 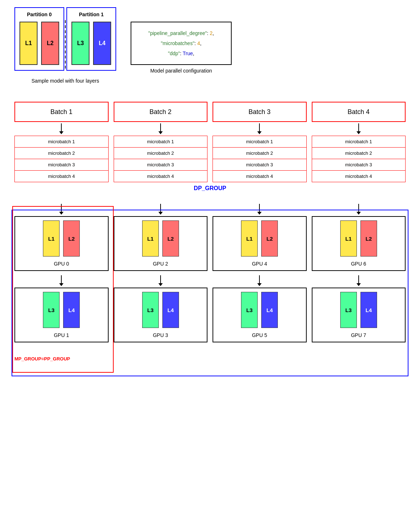 I want to click on microbatch-stack-1: microbatch 1 microbatch 2 microbatch 3 m…, so click(x=61, y=159).